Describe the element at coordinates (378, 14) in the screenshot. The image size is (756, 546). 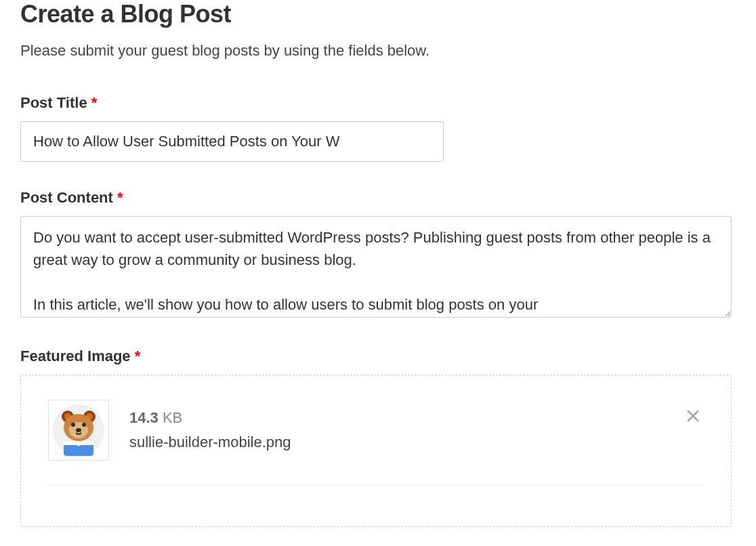
I see `form-title: Create a Blog Post` at that location.